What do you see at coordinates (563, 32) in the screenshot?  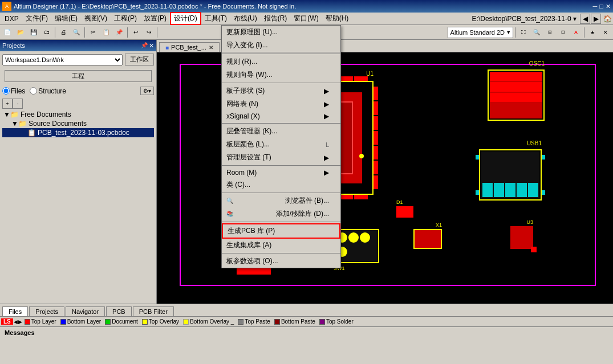 I see `zoom-select: ⊡` at bounding box center [563, 32].